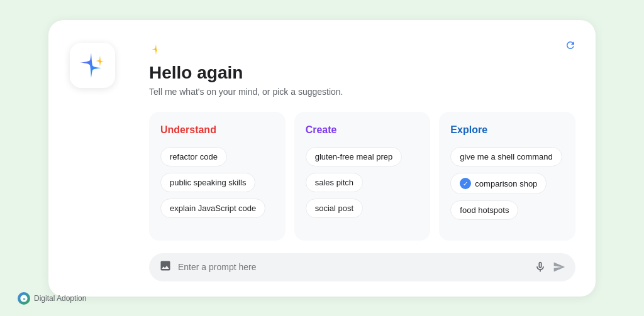  What do you see at coordinates (362, 268) in the screenshot?
I see `input-bar` at bounding box center [362, 268].